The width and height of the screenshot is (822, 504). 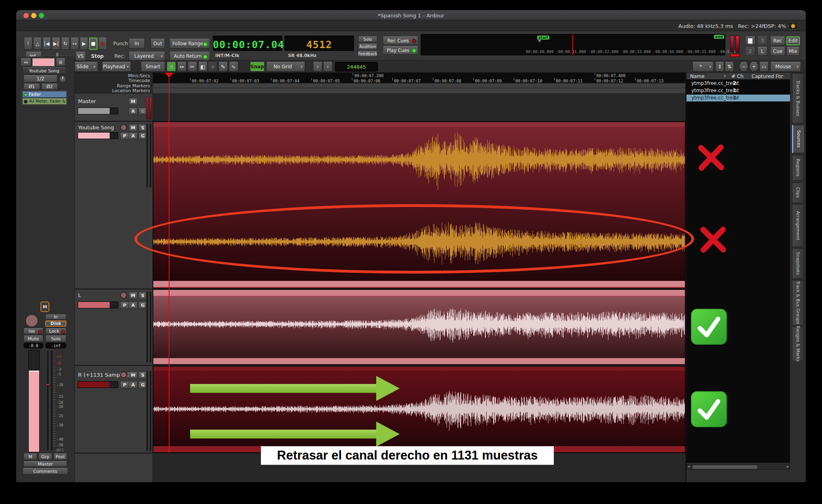 What do you see at coordinates (798, 226) in the screenshot?
I see `tab-arrangement: Arrangement` at bounding box center [798, 226].